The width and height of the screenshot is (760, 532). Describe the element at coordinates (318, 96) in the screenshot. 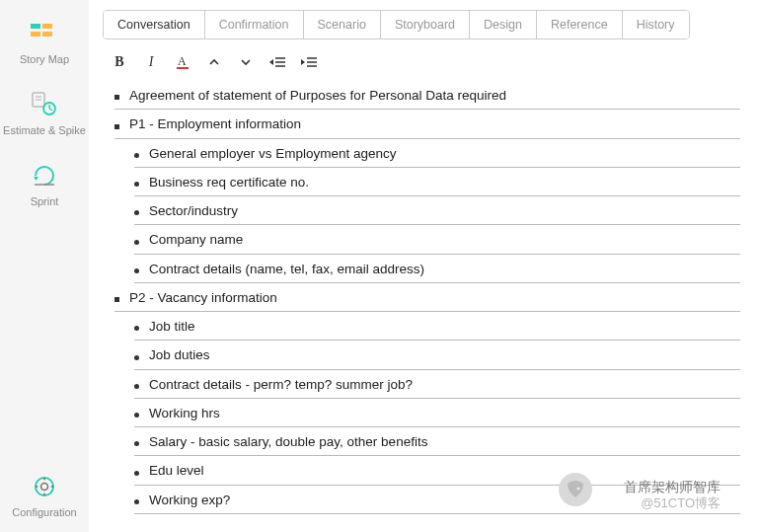

I see `list-item-text: Agreement of statement of Purposes for P…` at that location.